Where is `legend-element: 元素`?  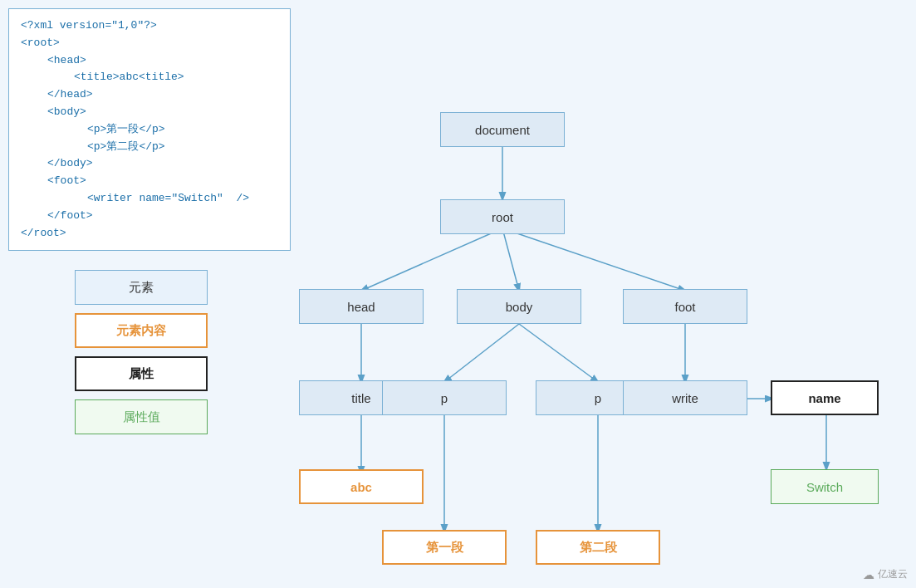
legend-element: 元素 is located at coordinates (141, 287).